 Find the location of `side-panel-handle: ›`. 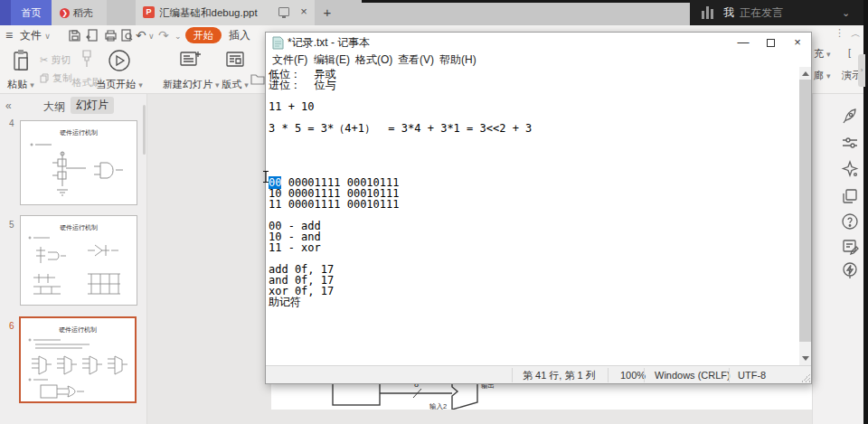

side-panel-handle: › is located at coordinates (862, 71).